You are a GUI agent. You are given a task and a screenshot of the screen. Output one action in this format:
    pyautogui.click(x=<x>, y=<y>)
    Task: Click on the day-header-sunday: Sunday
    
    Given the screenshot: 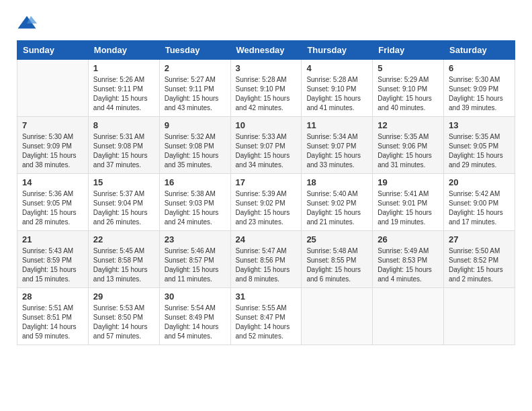 What is the action you would take?
    pyautogui.click(x=53, y=50)
    